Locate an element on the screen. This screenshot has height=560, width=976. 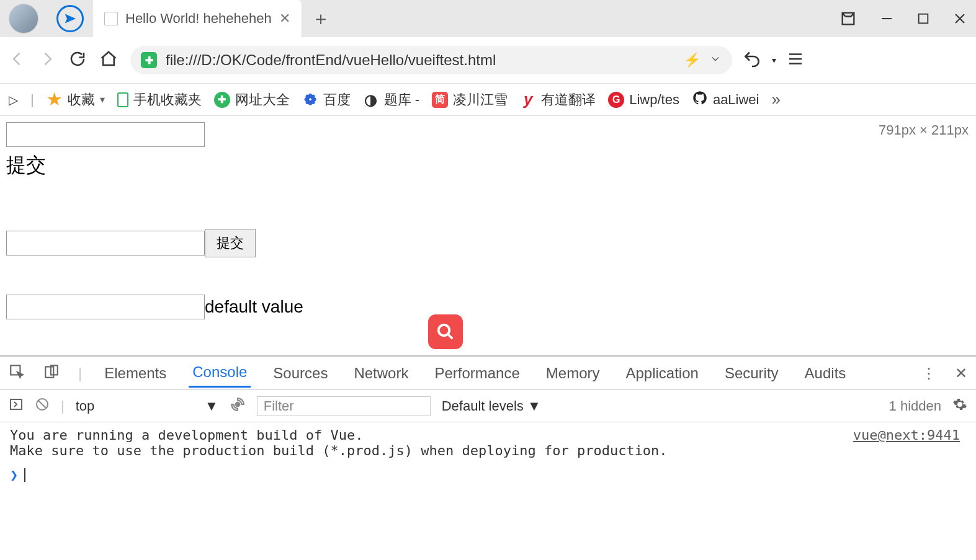
undo-button is located at coordinates (752, 60).